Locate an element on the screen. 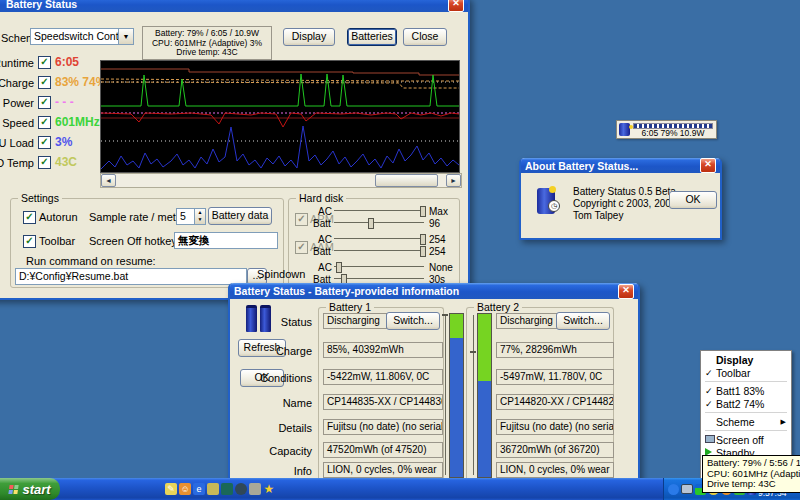  battery2-level-fill is located at coordinates (484, 429).